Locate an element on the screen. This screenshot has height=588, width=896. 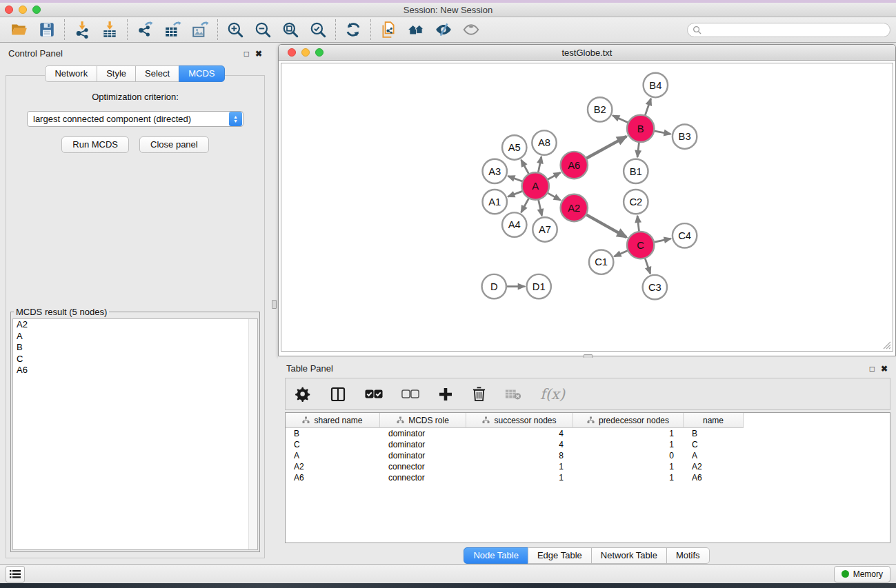
delete-column-button is located at coordinates (479, 394).